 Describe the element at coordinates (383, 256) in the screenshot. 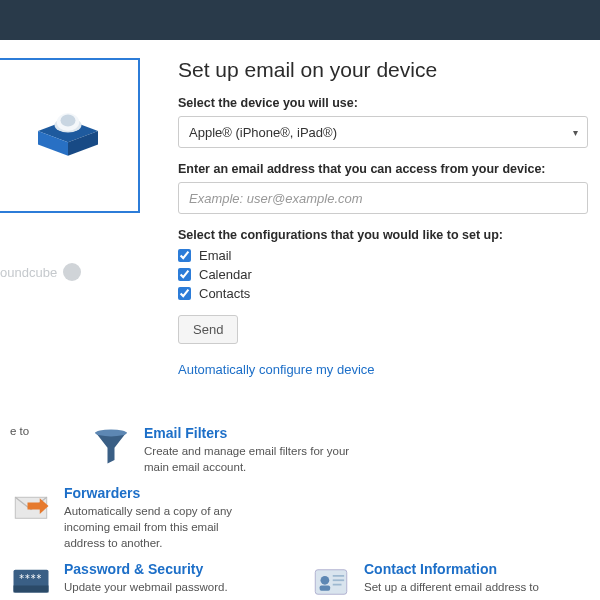

I see `email-checkbox-row: Email` at that location.